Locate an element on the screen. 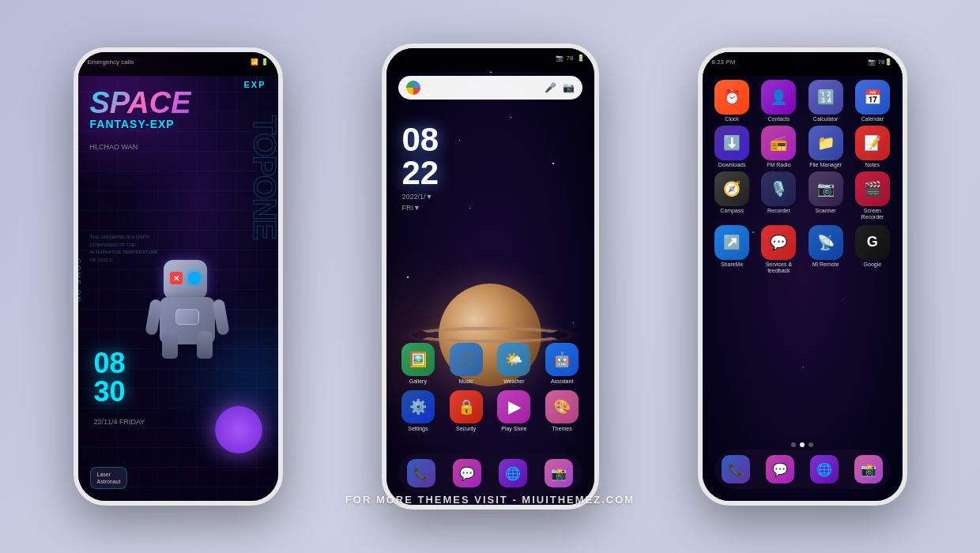  compass-label: Compass is located at coordinates (732, 210).